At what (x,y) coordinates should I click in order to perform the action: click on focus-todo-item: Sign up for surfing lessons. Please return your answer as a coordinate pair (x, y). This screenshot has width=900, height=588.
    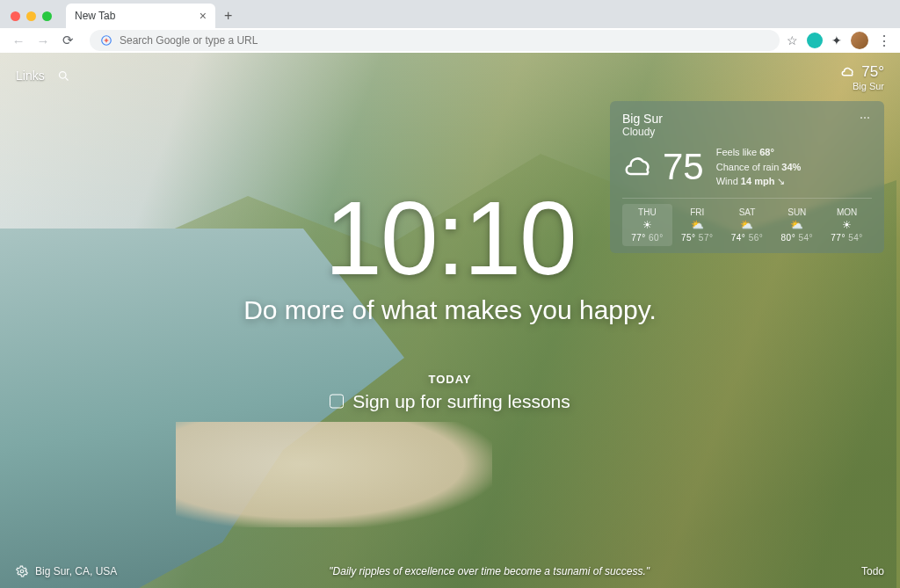
    Looking at the image, I should click on (450, 402).